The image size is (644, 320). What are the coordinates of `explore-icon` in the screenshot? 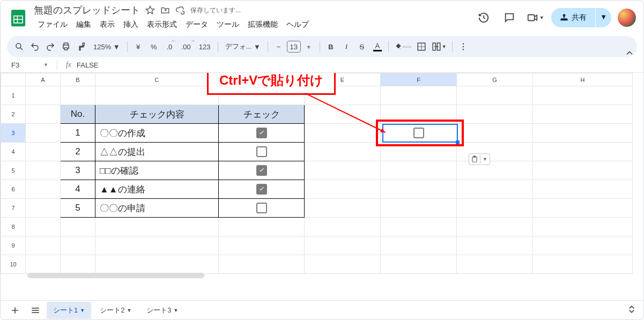 It's located at (632, 309).